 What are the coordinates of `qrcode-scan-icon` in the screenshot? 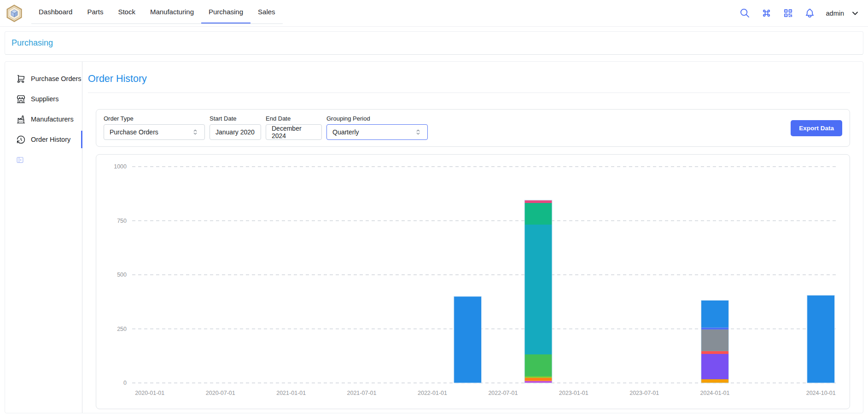 It's located at (788, 13).